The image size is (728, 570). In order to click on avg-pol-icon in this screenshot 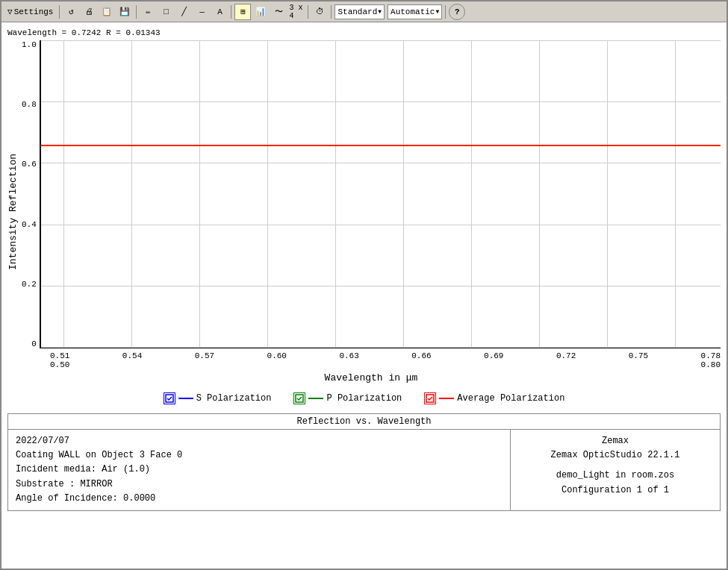, I will do `click(430, 398)`.